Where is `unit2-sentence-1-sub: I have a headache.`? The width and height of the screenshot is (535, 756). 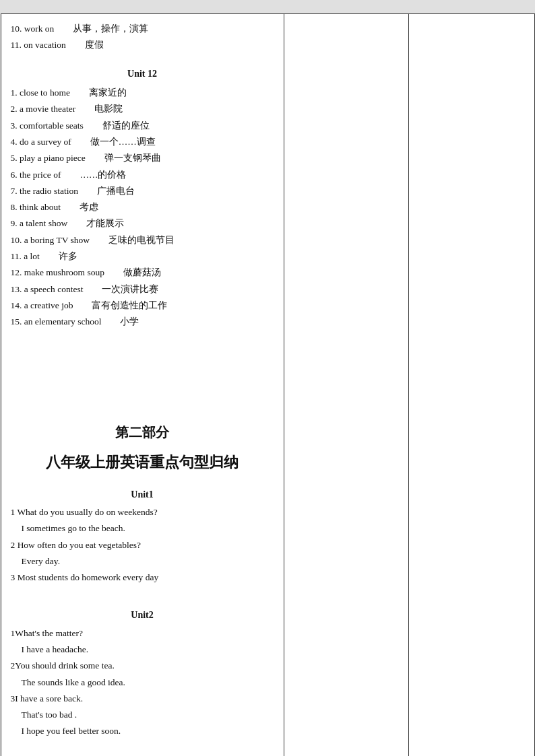
unit2-sentence-1-sub: I have a headache. is located at coordinates (143, 650).